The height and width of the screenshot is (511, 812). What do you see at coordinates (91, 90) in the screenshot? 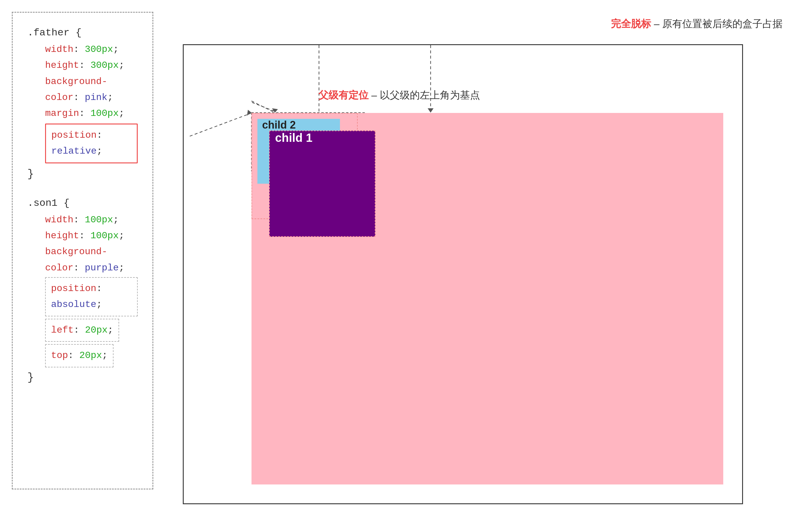
I see `prop-bg-color: background-color: pink;` at bounding box center [91, 90].